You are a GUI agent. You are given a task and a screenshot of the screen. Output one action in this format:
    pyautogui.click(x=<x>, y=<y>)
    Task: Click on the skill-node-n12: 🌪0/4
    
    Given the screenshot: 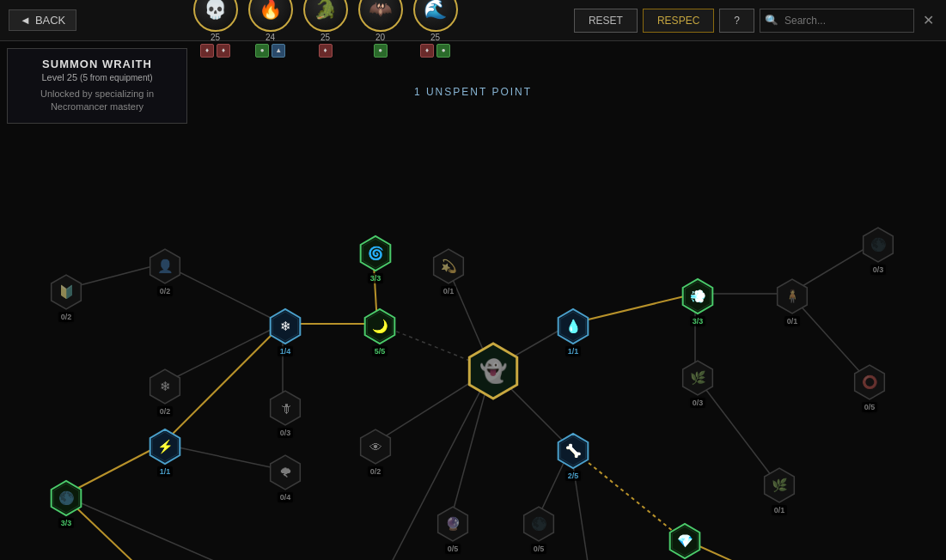 What is the action you would take?
    pyautogui.click(x=285, y=478)
    